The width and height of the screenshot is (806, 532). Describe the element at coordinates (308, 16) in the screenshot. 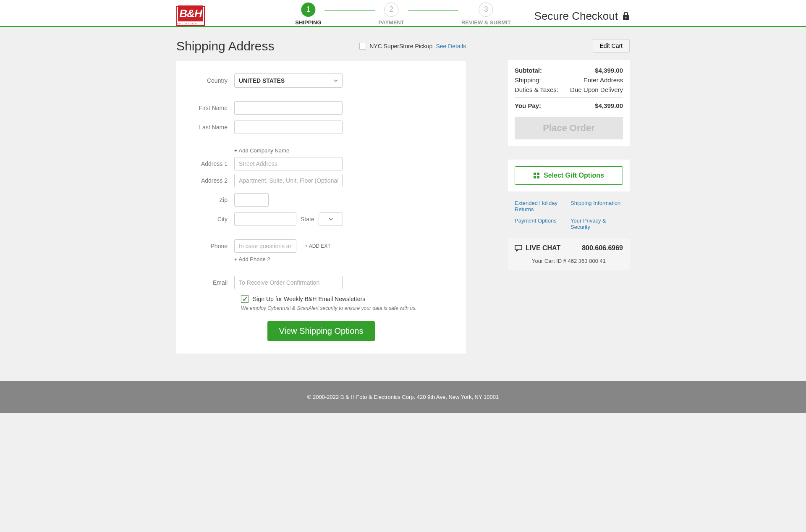

I see `step-shipping: 1 SHIPPING` at that location.